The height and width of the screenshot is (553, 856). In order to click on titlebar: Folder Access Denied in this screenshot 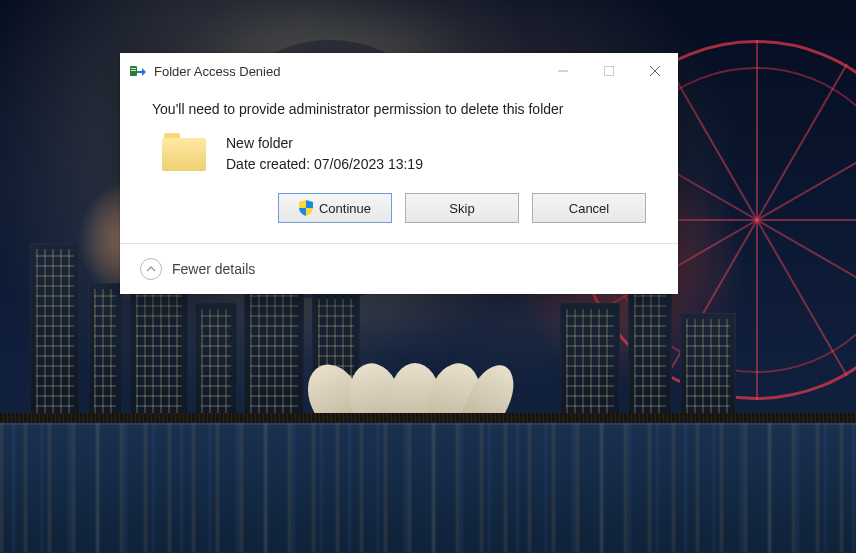, I will do `click(399, 71)`.